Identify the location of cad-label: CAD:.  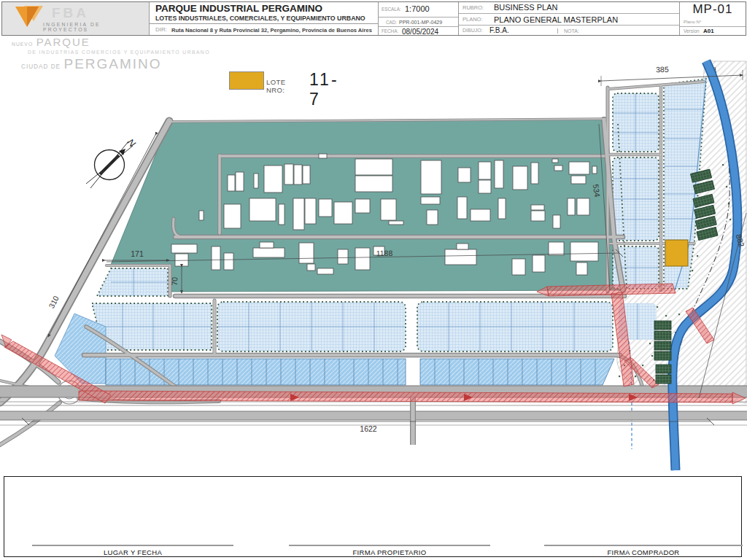
(391, 22).